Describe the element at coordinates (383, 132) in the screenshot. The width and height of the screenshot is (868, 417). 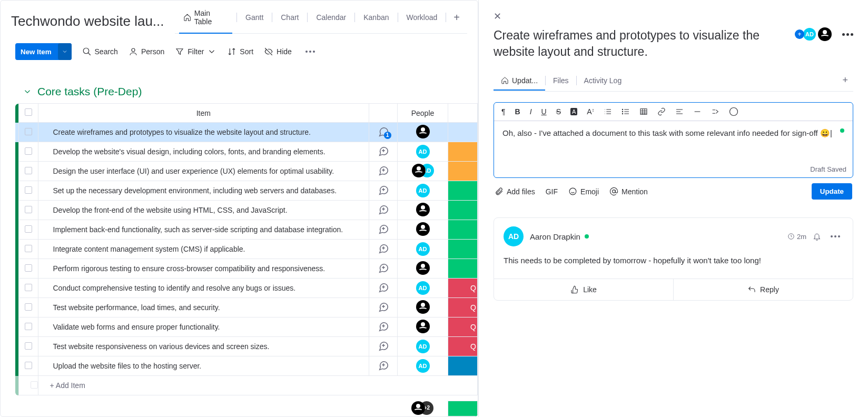
I see `conversation-icon: 1` at that location.